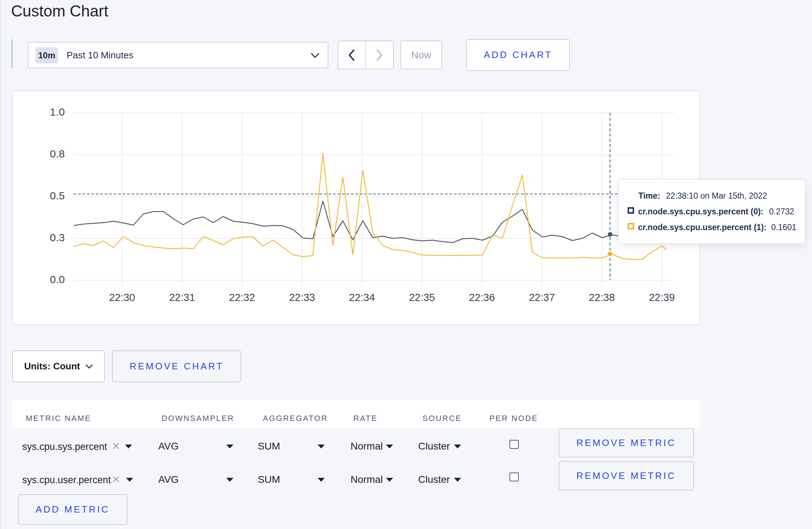  I want to click on svg-text: 22:37, so click(542, 297).